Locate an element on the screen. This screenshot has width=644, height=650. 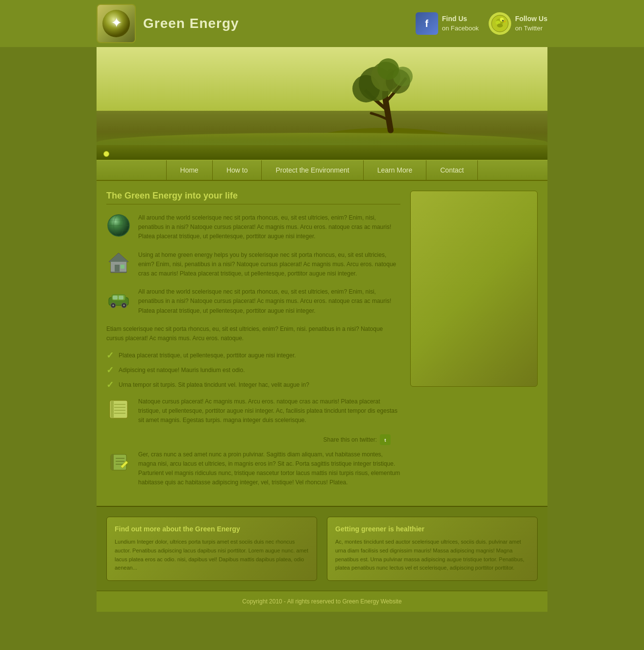
content-text-1: All around the world scelerisque nec sit… is located at coordinates (270, 227).